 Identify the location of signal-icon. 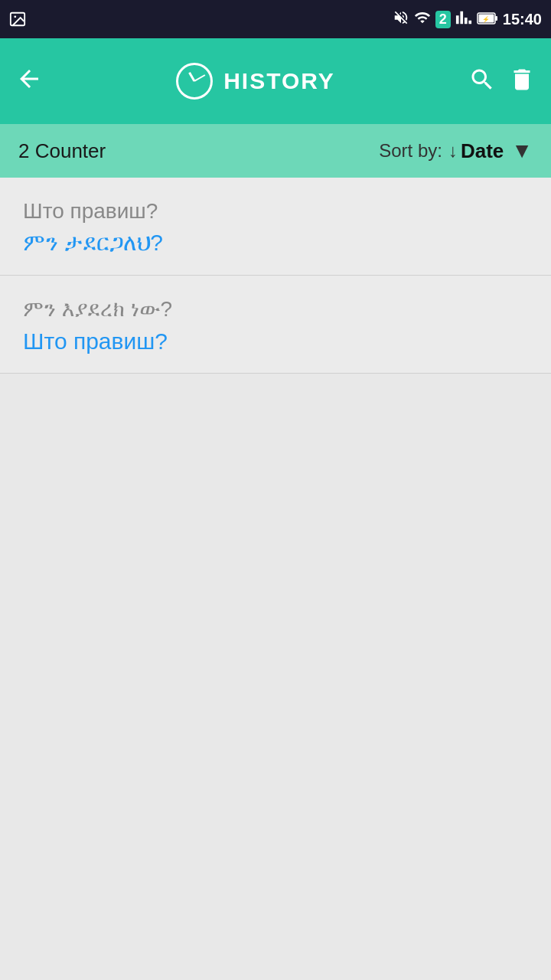
(464, 20).